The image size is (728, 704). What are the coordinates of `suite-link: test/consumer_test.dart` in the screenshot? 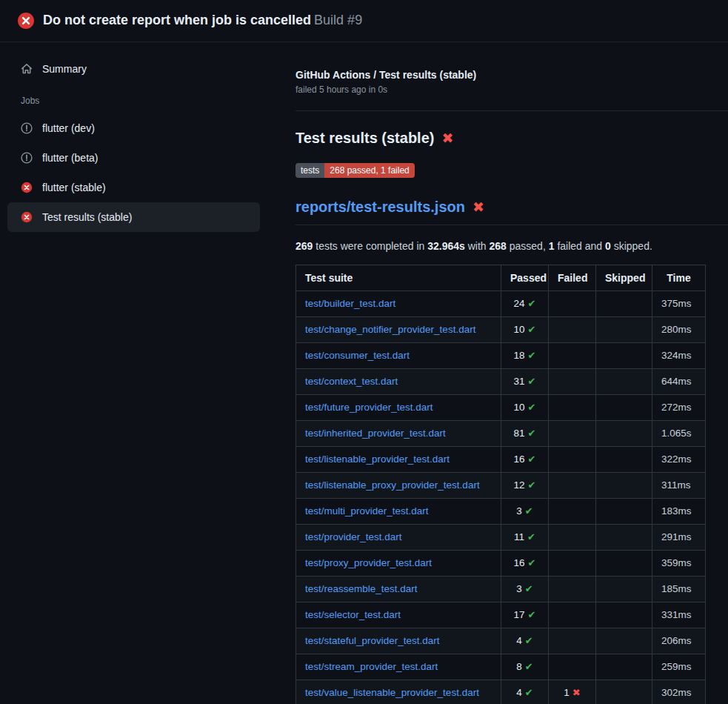 It's located at (357, 356).